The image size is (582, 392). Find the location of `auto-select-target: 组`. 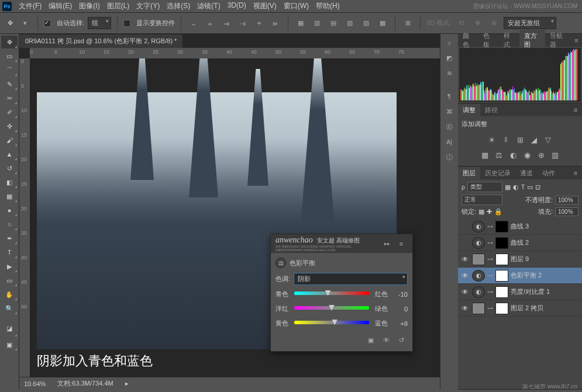

auto-select-target: 组 is located at coordinates (99, 23).